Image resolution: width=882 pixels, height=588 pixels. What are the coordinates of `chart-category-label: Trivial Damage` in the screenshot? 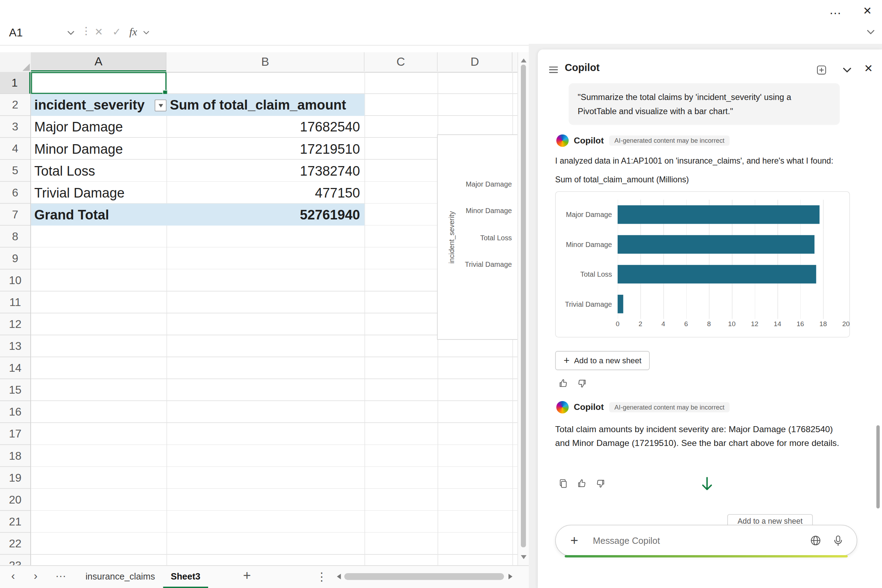 It's located at (589, 304).